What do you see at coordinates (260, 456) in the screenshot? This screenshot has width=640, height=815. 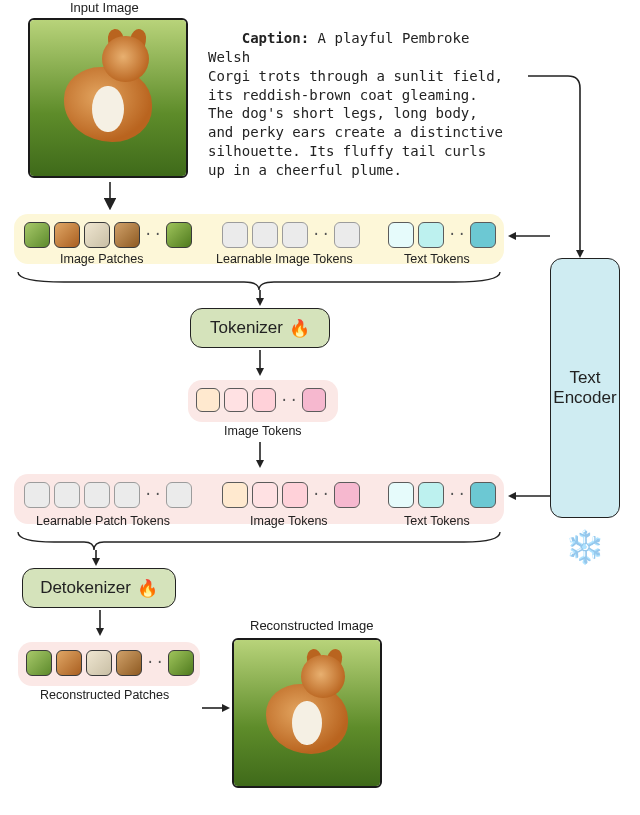 I see `arrow-imgtok-to-row2` at bounding box center [260, 456].